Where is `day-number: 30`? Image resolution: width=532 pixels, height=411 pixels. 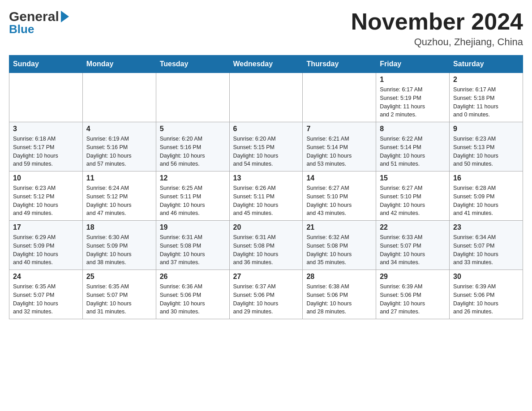
day-number: 30 is located at coordinates (486, 277).